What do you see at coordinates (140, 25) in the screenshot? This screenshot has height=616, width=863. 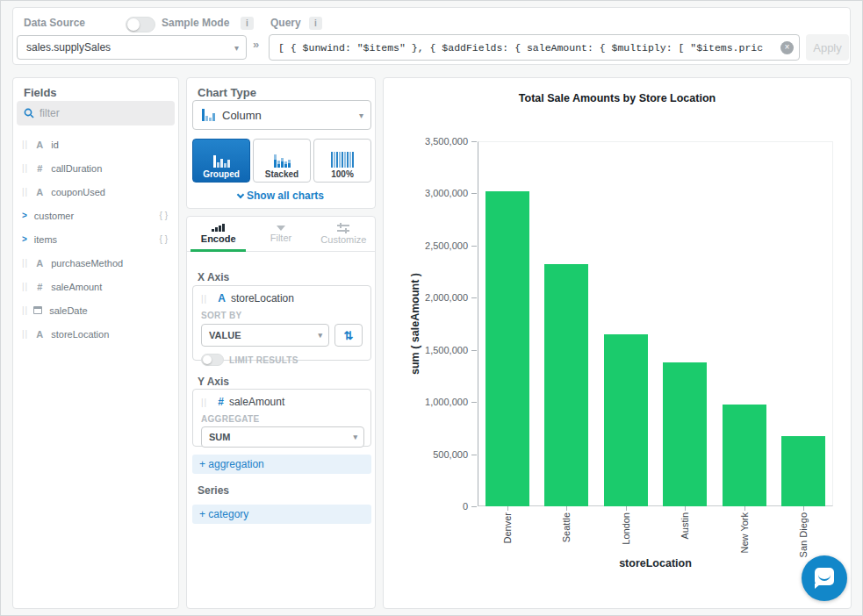 I see `sample-mode-toggle` at bounding box center [140, 25].